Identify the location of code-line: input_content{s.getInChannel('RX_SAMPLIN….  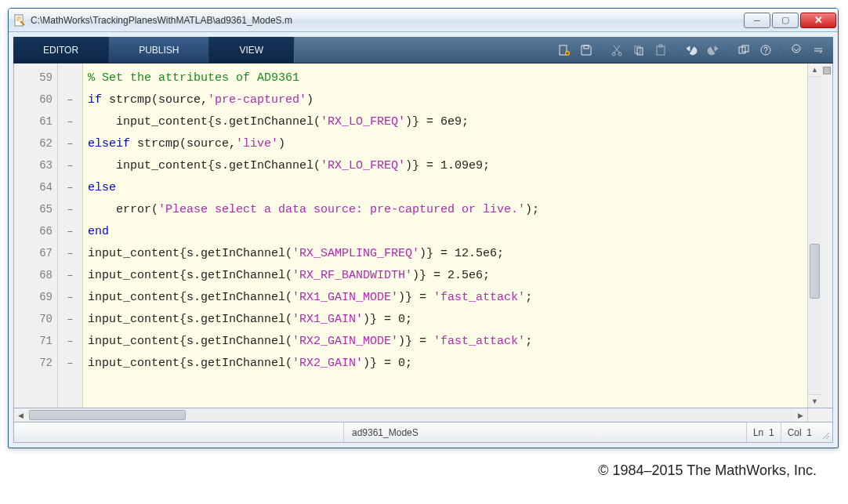
(445, 253).